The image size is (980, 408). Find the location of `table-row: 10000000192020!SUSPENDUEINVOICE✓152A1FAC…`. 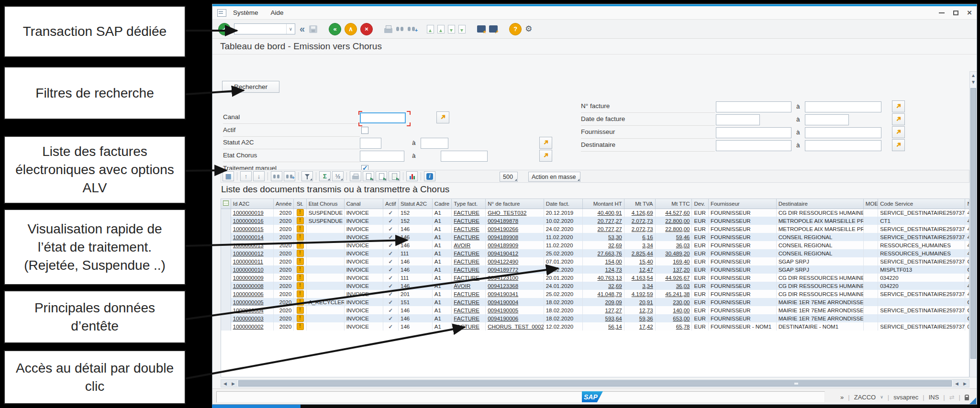

table-row: 10000000192020!SUSPENDUEINVOICE✓152A1FAC… is located at coordinates (595, 212).